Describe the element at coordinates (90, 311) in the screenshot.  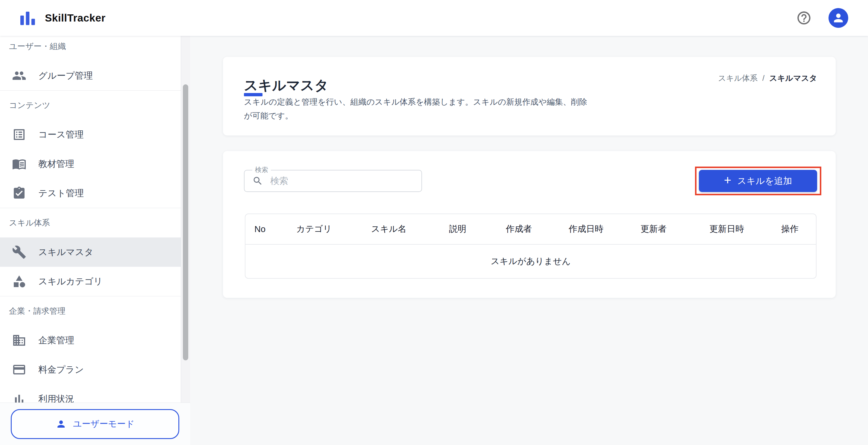
I see `sidebar-section-company-billing: 企業・請求管理` at that location.